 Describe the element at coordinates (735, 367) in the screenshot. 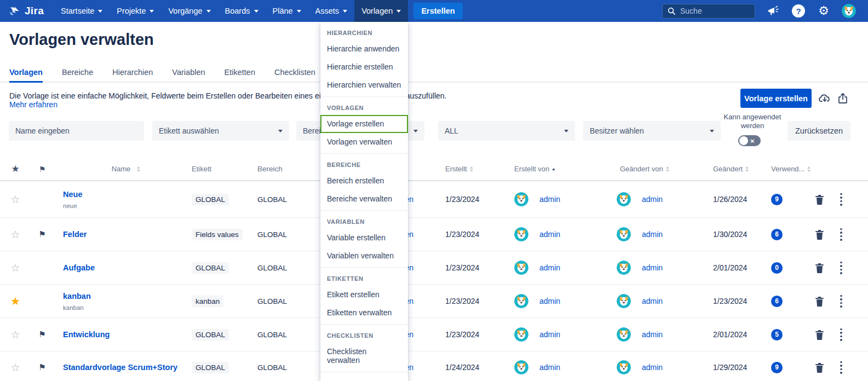

I see `modified-date: 1/29/2024` at that location.